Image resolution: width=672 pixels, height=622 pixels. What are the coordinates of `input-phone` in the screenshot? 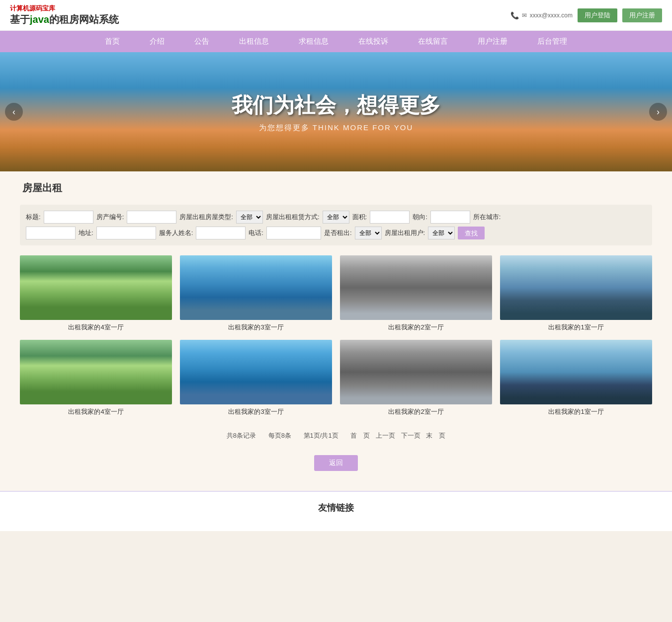 It's located at (294, 233).